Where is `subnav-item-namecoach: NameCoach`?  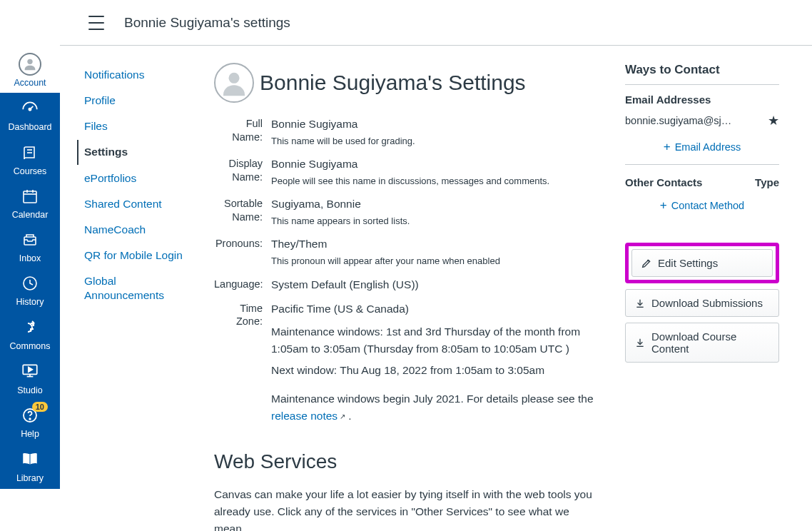
subnav-item-namecoach: NameCoach is located at coordinates (137, 230).